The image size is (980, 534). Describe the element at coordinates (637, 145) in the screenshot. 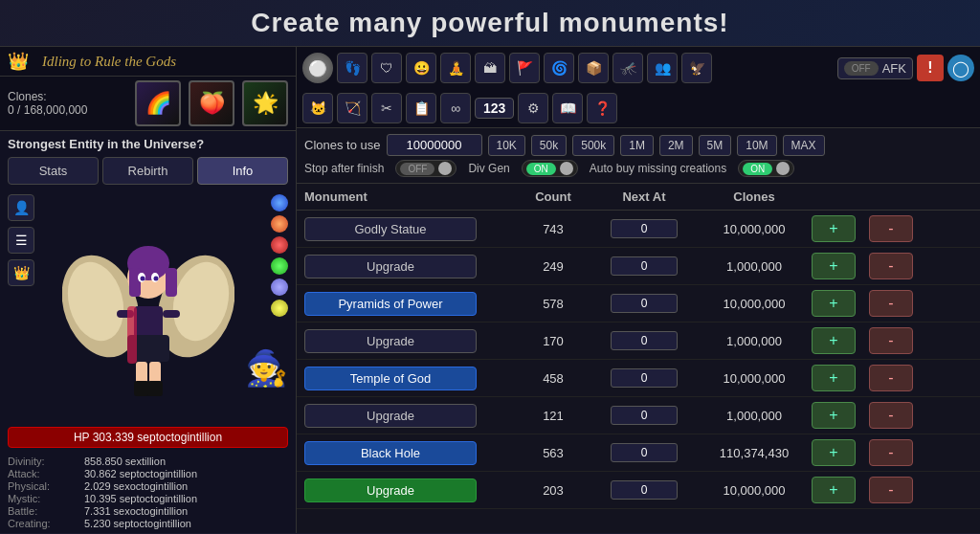

I see `preset-1m: 1M` at that location.